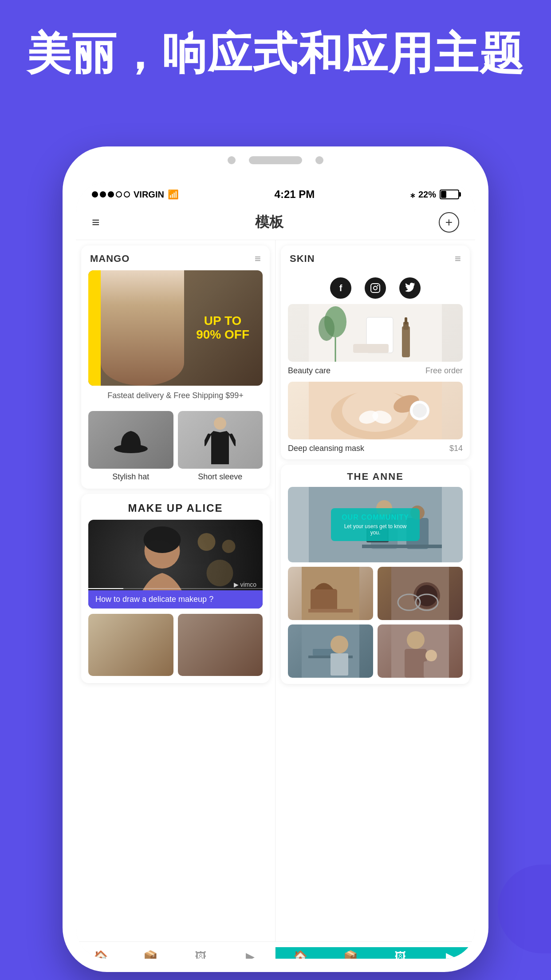 Image resolution: width=551 pixels, height=980 pixels. I want to click on cleansing-mask-image, so click(375, 411).